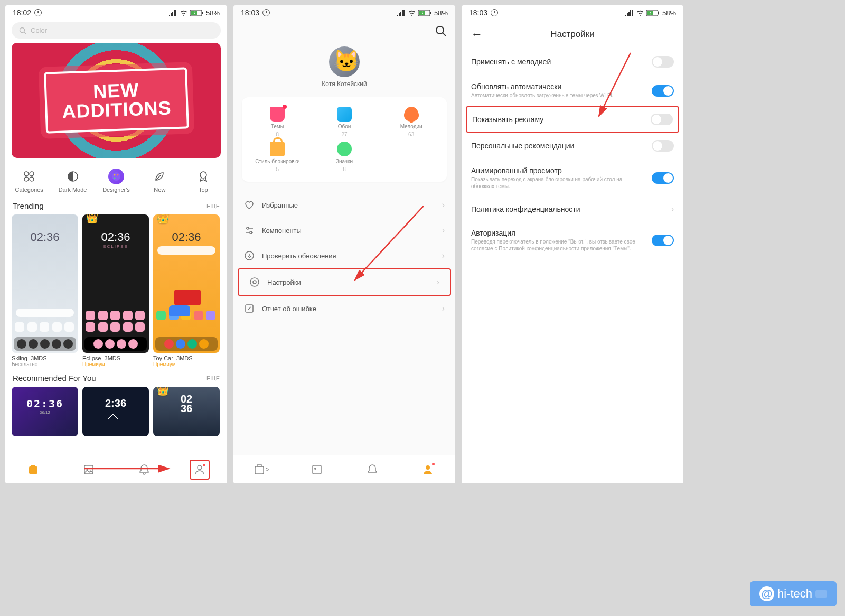  What do you see at coordinates (277, 149) in the screenshot?
I see `lock-icon` at bounding box center [277, 149].